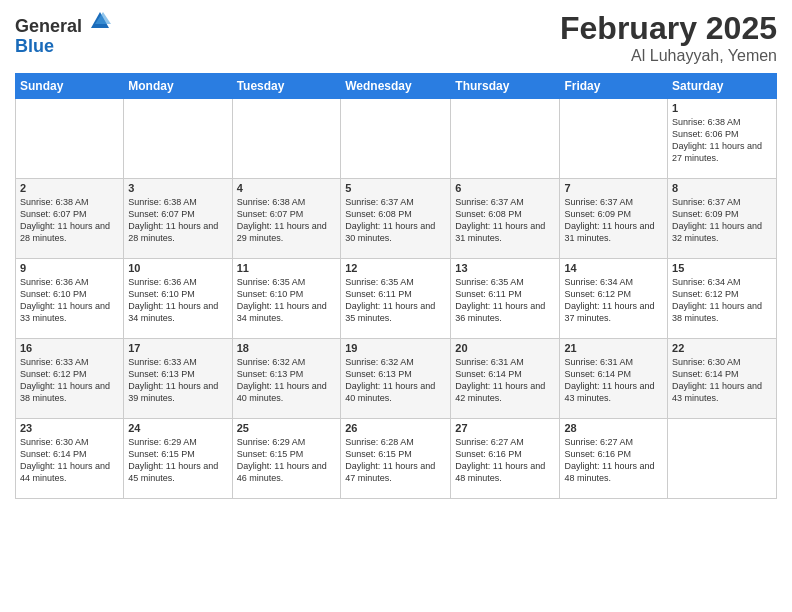 Image resolution: width=792 pixels, height=612 pixels. What do you see at coordinates (178, 348) in the screenshot?
I see `day-number: 17` at bounding box center [178, 348].